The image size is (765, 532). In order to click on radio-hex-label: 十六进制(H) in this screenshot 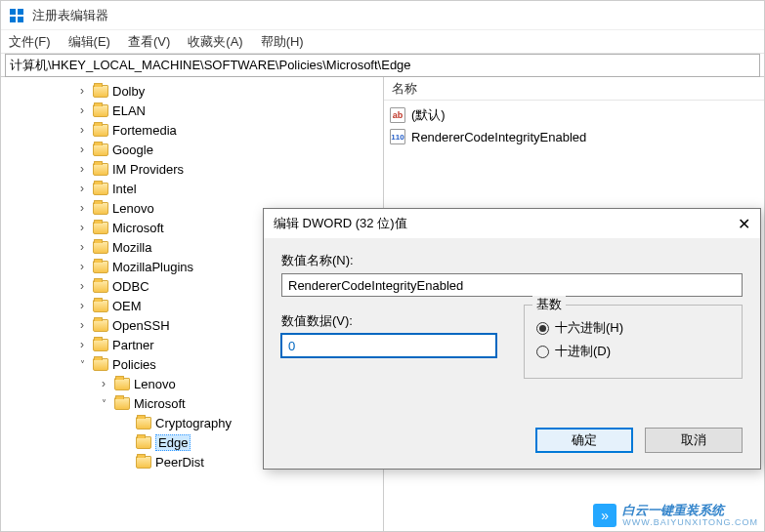, I will do `click(589, 328)`.